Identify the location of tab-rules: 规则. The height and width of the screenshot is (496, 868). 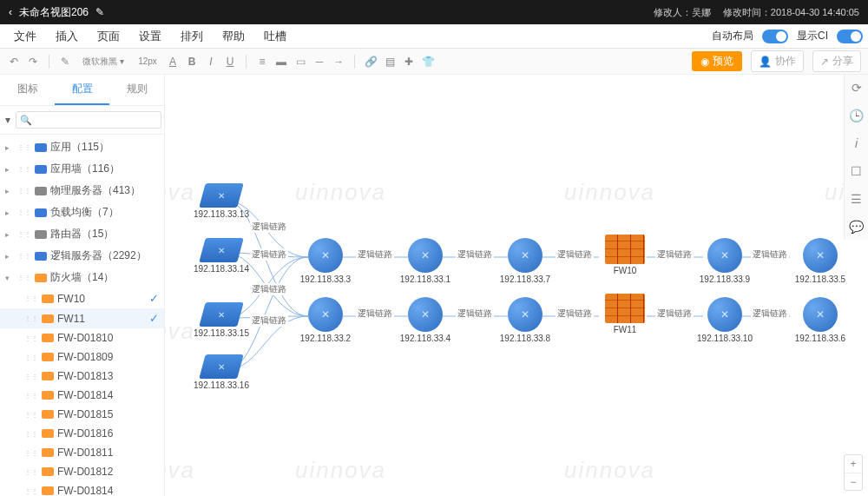
(137, 90).